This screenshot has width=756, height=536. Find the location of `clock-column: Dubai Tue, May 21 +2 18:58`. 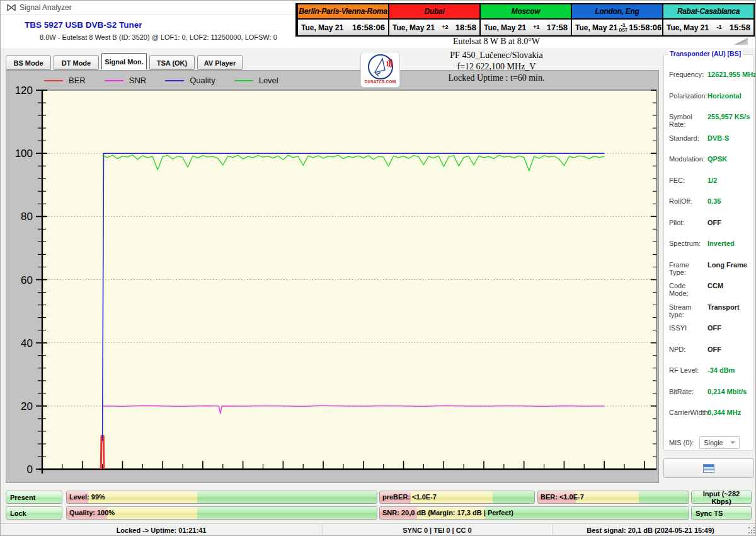

clock-column: Dubai Tue, May 21 +2 18:58 is located at coordinates (433, 20).